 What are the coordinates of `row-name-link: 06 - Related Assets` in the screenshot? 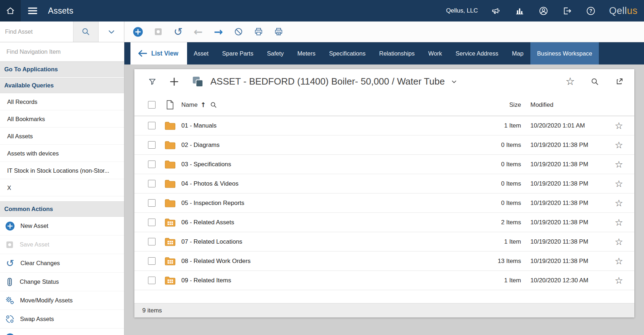 It's located at (324, 222).